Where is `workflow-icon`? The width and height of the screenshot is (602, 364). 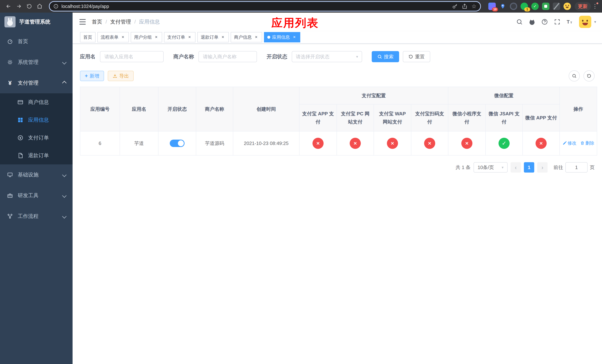 workflow-icon is located at coordinates (10, 216).